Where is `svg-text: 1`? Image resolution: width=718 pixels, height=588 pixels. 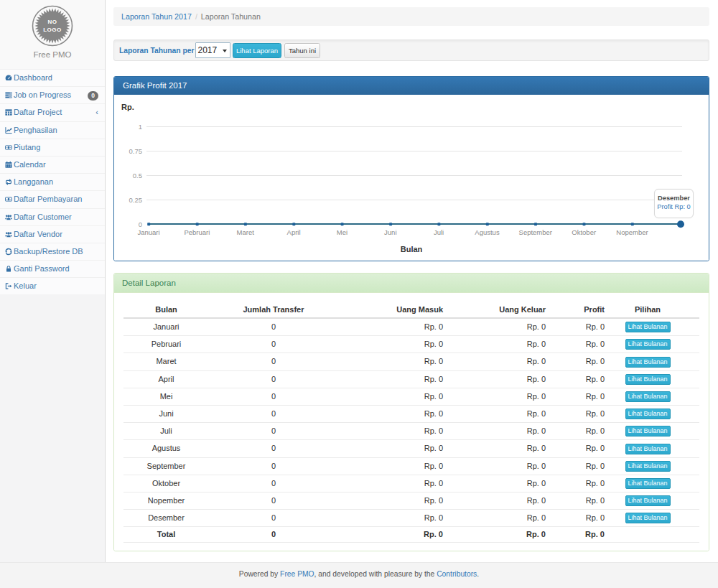
svg-text: 1 is located at coordinates (141, 126).